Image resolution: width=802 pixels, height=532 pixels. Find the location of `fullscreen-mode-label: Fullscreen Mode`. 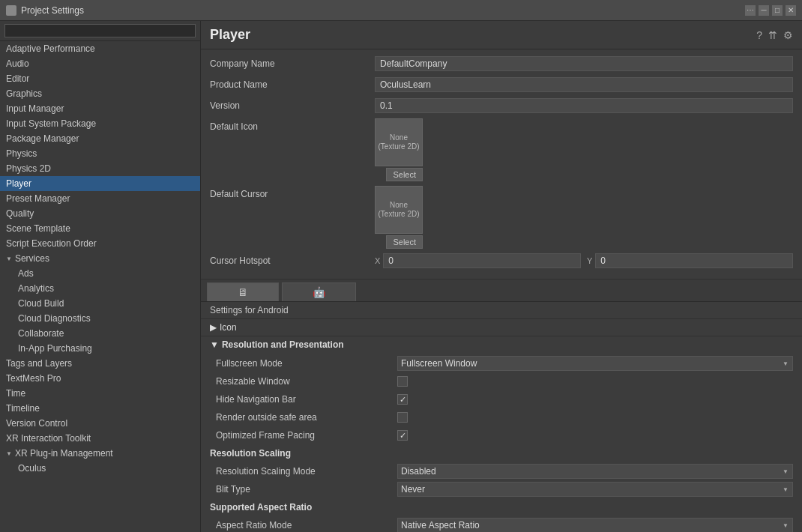

fullscreen-mode-label: Fullscreen Mode is located at coordinates (304, 363).